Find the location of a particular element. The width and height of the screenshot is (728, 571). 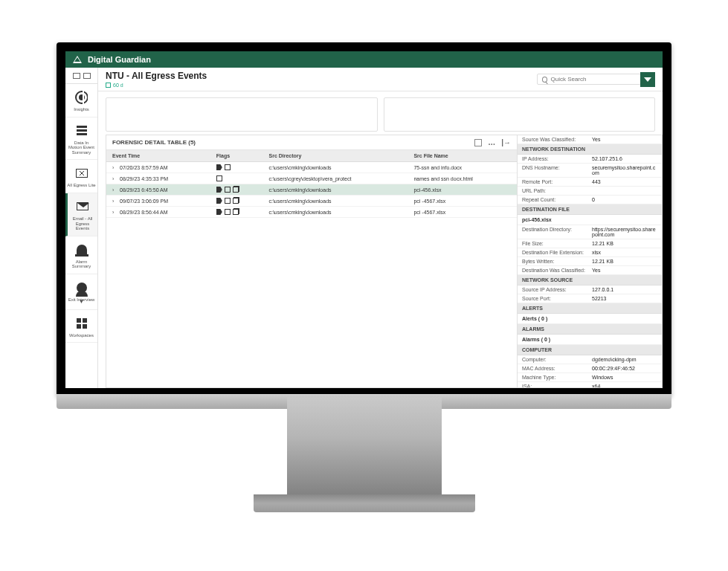

destination-file-name: pci-456.xlsx is located at coordinates (590, 220).